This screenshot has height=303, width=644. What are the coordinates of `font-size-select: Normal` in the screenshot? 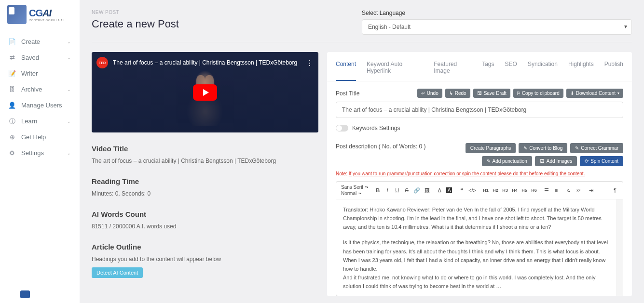 It's located at (355, 194).